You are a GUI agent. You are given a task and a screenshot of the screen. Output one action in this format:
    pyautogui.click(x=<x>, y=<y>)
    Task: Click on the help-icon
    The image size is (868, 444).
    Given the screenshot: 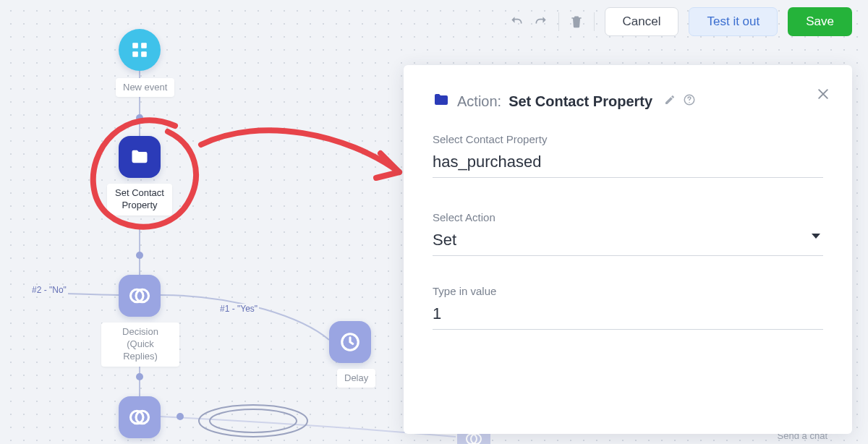 What is the action you would take?
    pyautogui.click(x=689, y=101)
    